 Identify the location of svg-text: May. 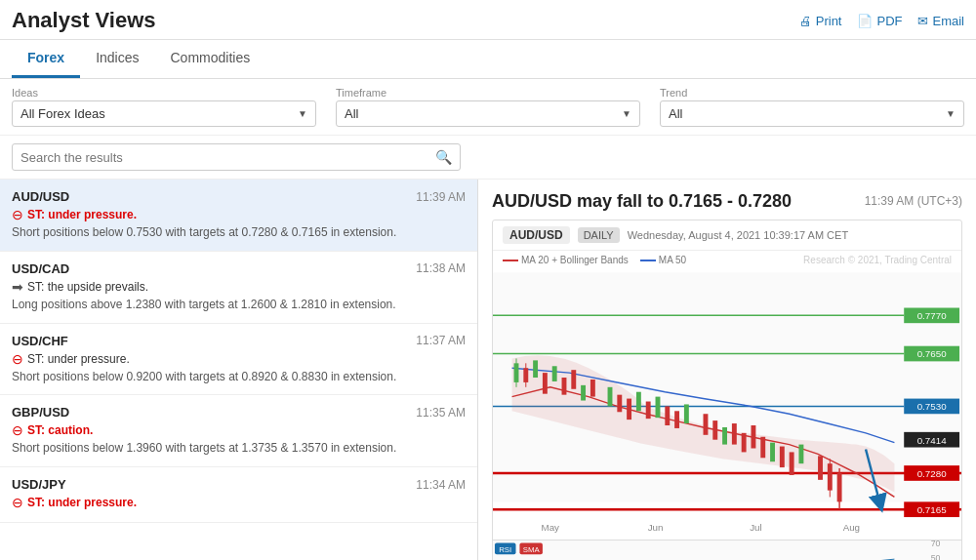
(550, 527).